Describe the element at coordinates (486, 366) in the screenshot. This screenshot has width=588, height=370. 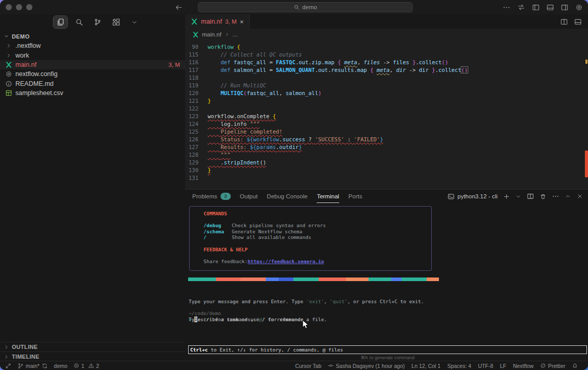
I see `status-item-utf-8: UTF-8` at that location.